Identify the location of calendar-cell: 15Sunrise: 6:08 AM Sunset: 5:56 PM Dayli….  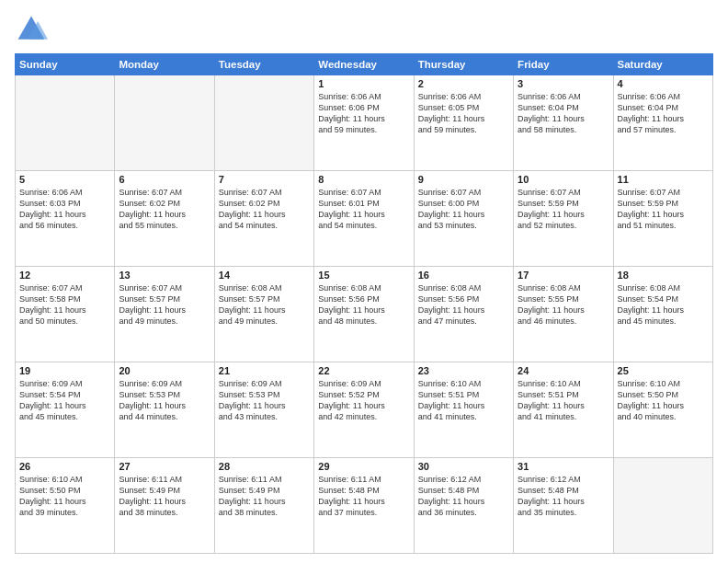
(364, 315).